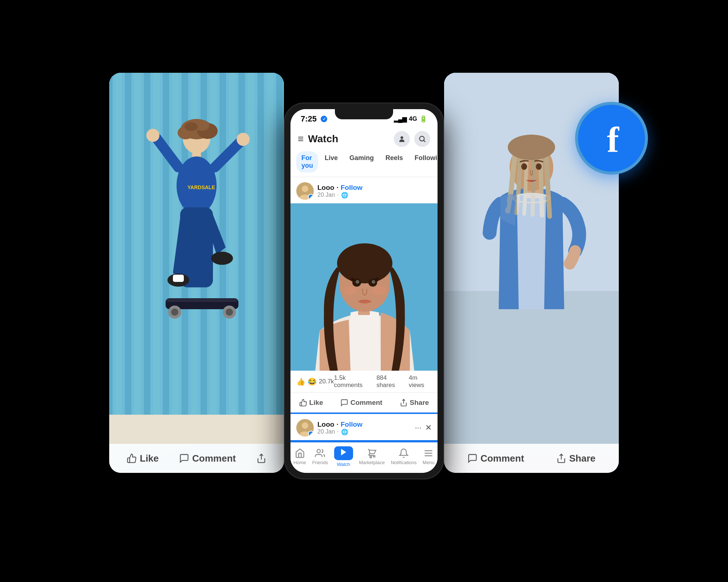 The width and height of the screenshot is (728, 582). What do you see at coordinates (315, 382) in the screenshot?
I see `reactions-container: 👍 😂 20.7k` at bounding box center [315, 382].